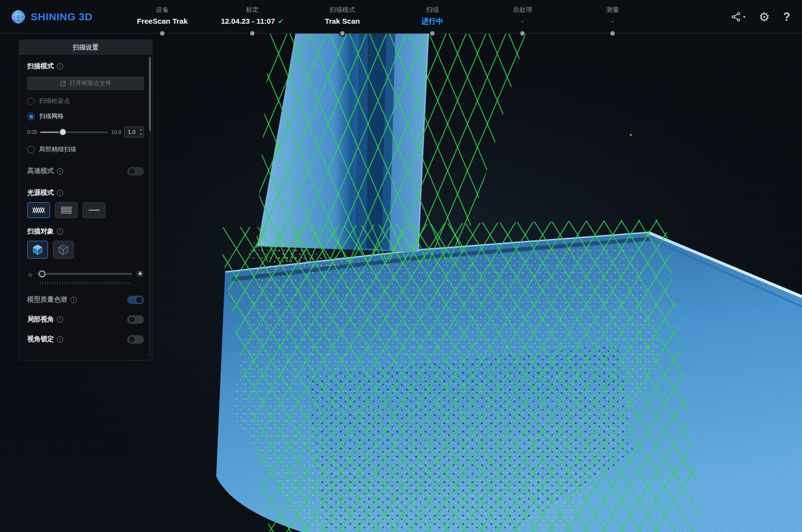 Image resolution: width=802 pixels, height=532 pixels. Describe the element at coordinates (738, 17) in the screenshot. I see `share-button: ▾` at that location.